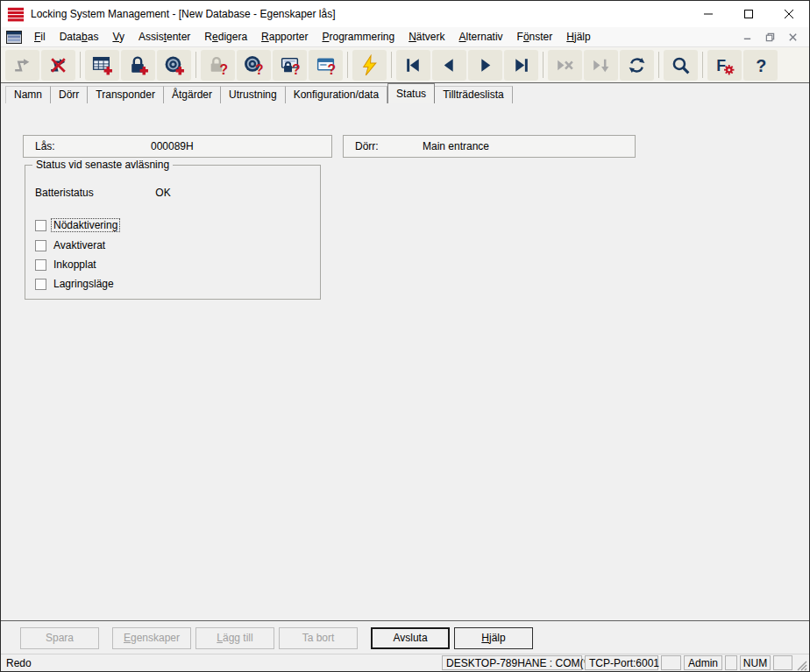 Image resolution: width=810 pixels, height=672 pixels. Describe the element at coordinates (622, 662) in the screenshot. I see `status-cell-tcp-port: TCP-Port:6001` at that location.